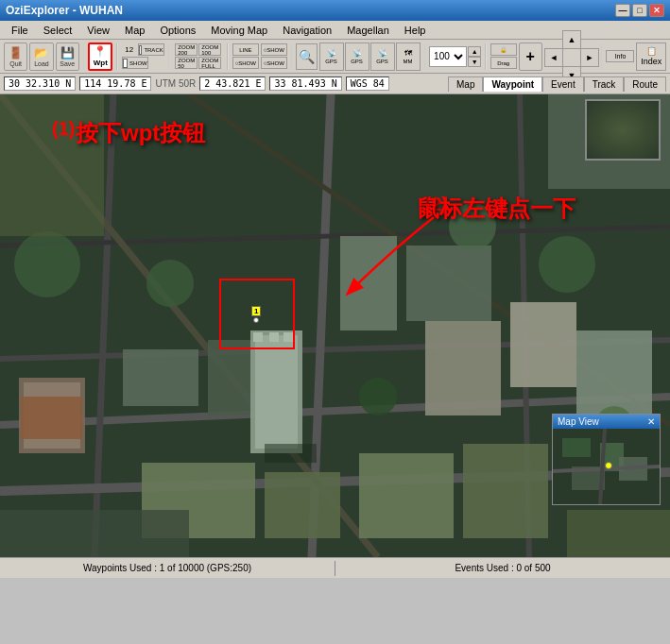  I want to click on show-group2: ○SHOW ○SHOW, so click(274, 57).